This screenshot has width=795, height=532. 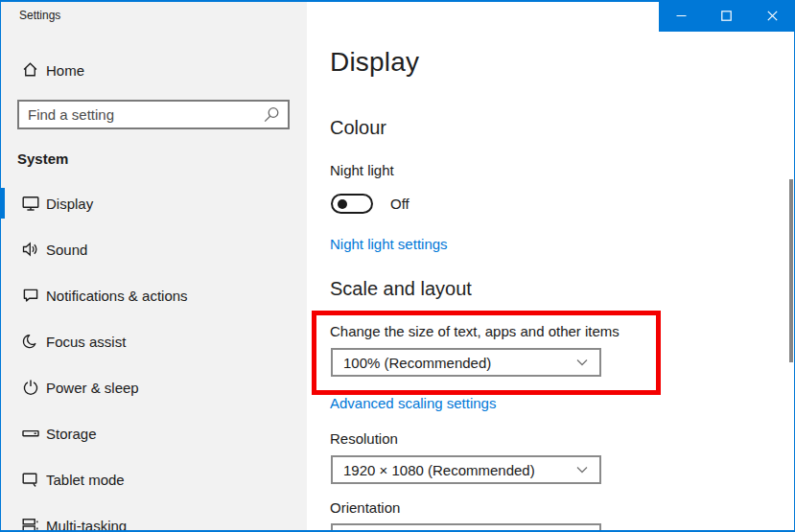 I want to click on power-icon, so click(x=31, y=387).